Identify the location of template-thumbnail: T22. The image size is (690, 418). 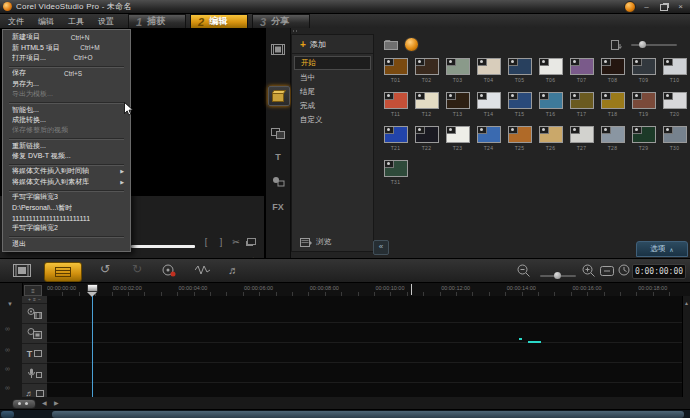
(426, 143).